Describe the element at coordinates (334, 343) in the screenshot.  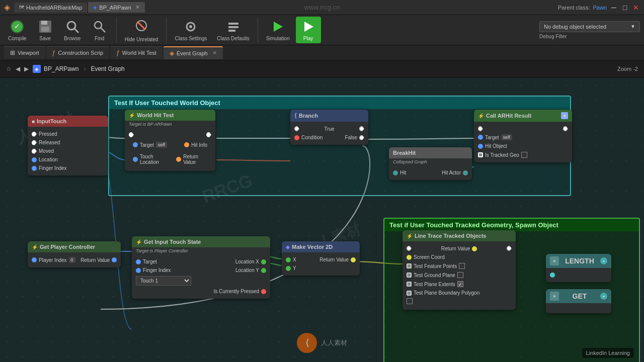
I see `logo-text: 人人素材` at that location.